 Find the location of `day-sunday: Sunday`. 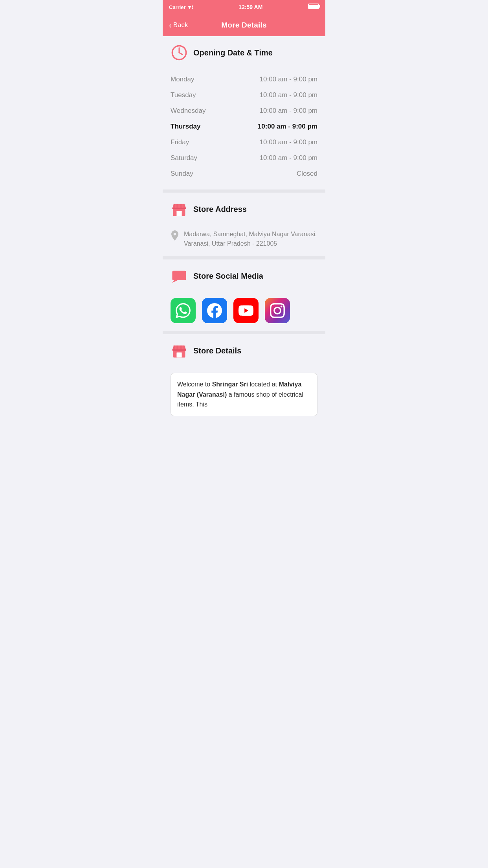

day-sunday: Sunday is located at coordinates (182, 174).